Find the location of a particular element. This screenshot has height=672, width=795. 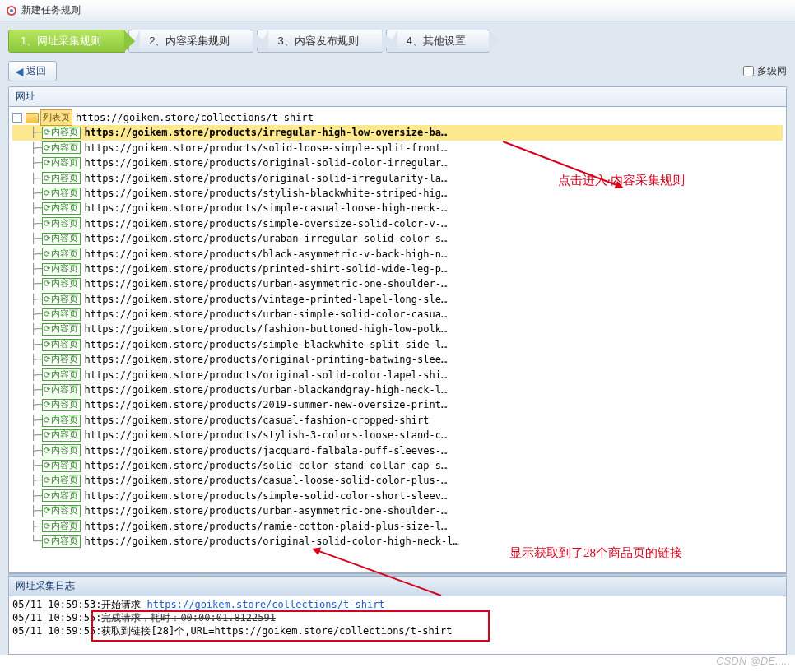

tree-item: └─内容页https://goikem.store/products/origi… is located at coordinates (398, 541).